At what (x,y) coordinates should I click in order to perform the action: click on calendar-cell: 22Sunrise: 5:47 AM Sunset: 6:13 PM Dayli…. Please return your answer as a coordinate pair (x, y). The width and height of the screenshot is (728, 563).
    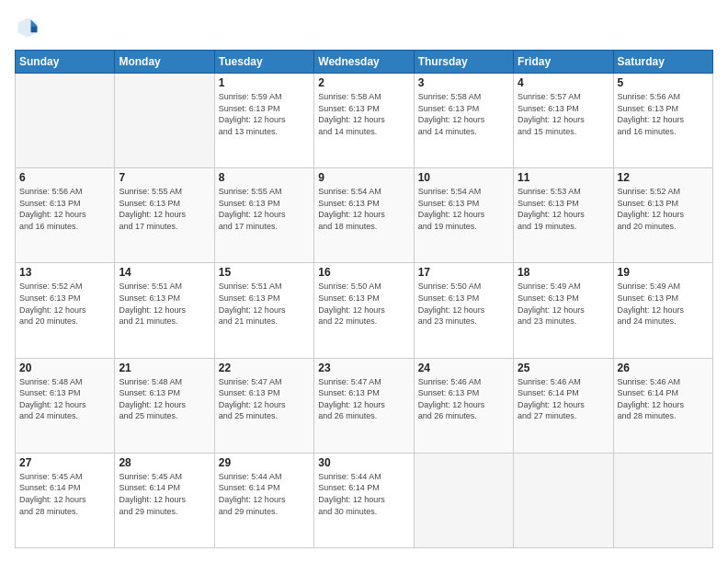
    Looking at the image, I should click on (264, 405).